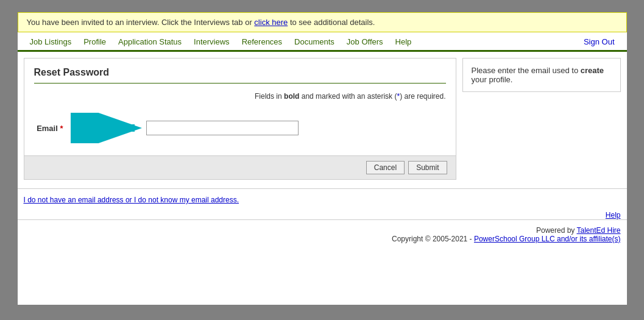 This screenshot has width=644, height=320. Describe the element at coordinates (240, 76) in the screenshot. I see `form-title: Reset Password` at that location.